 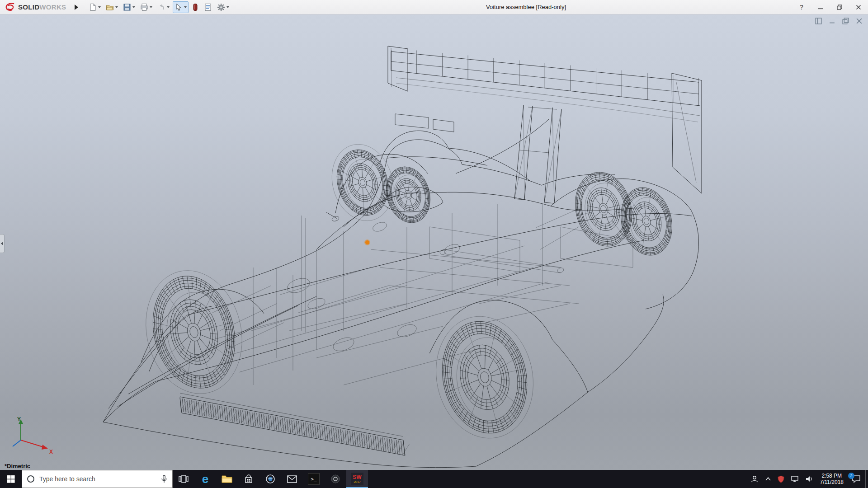 I want to click on tray-overflow-button, so click(x=768, y=479).